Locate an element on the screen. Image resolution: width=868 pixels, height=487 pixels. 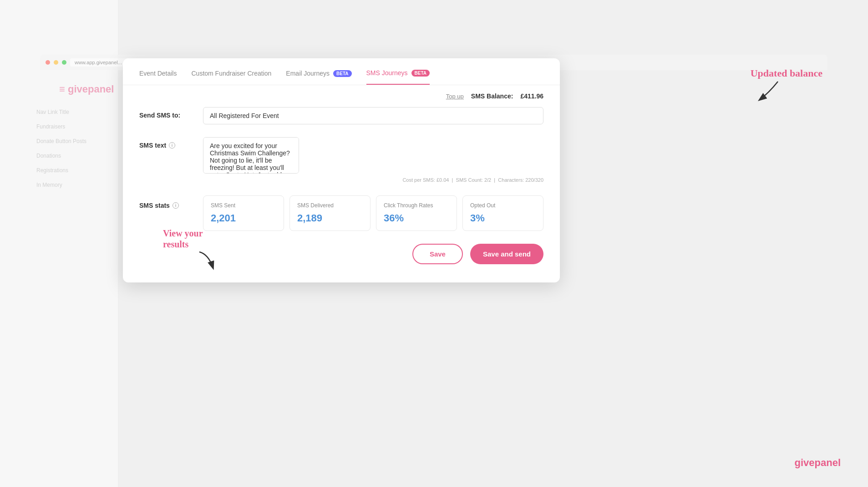
save-and-send-button: Save and send is located at coordinates (507, 254).